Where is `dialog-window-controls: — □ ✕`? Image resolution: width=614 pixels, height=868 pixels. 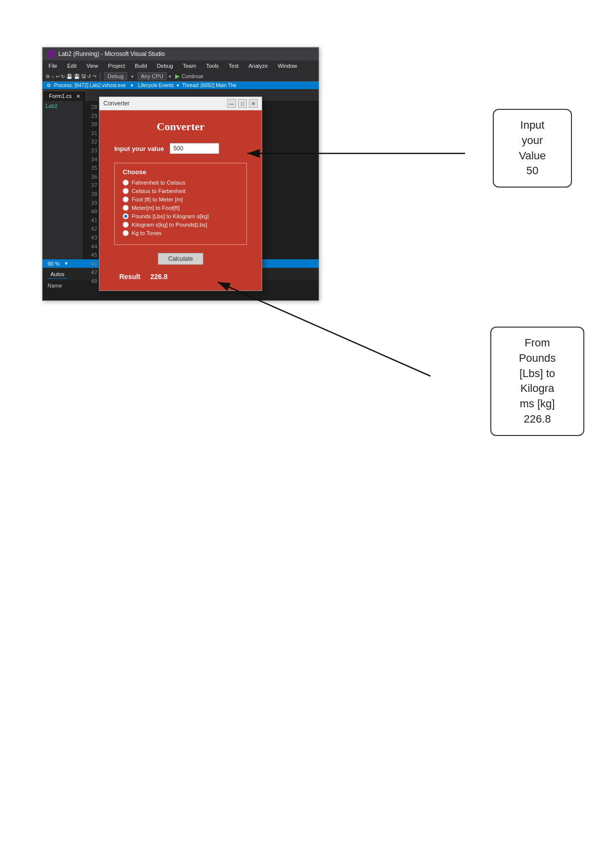
dialog-window-controls: — □ ✕ is located at coordinates (242, 103).